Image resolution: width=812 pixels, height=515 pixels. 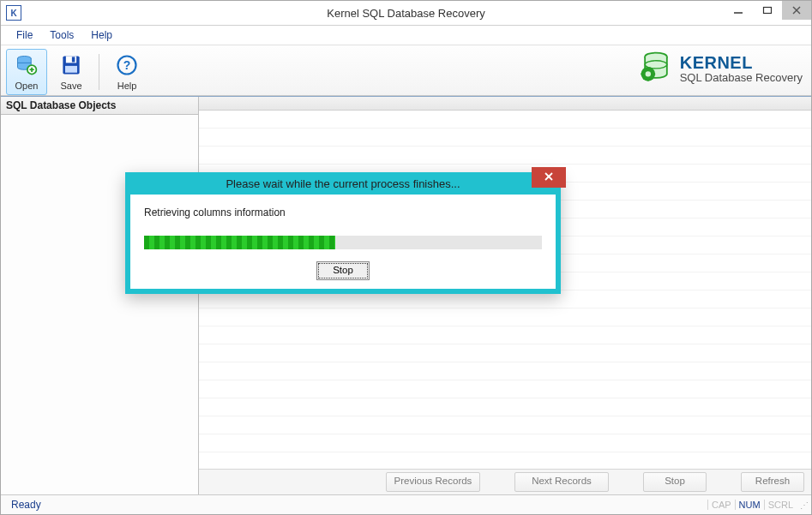 What do you see at coordinates (343, 183) in the screenshot?
I see `dialog-title-bar: Please wait while the current process fi…` at bounding box center [343, 183].